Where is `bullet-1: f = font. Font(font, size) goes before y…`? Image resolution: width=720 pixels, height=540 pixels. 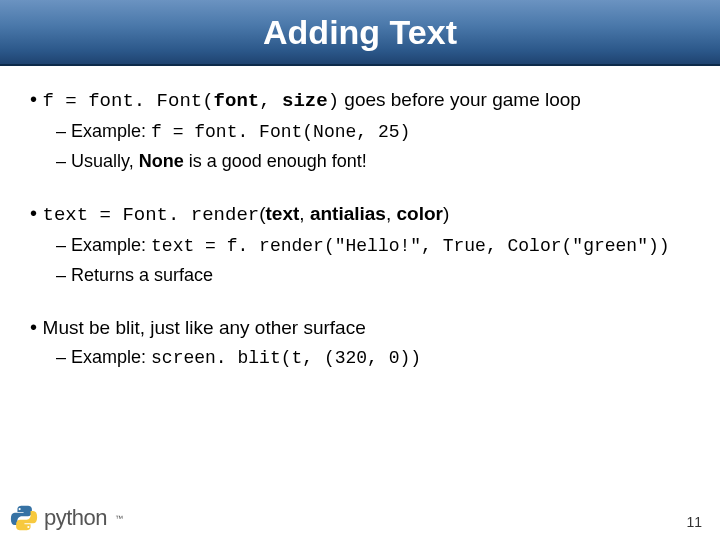
bullet-1: f = font. Font(font, size) goes before y… is located at coordinates (360, 130).